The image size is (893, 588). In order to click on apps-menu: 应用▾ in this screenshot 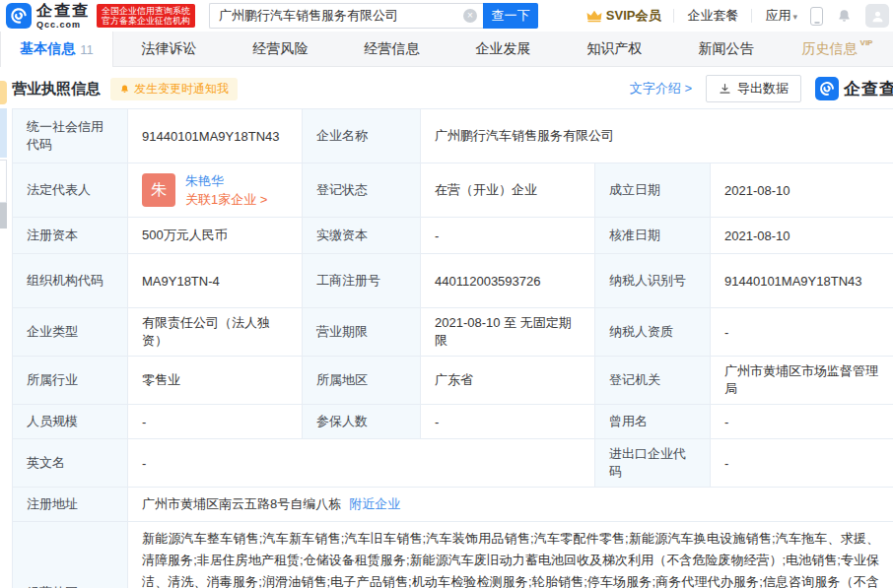, I will do `click(781, 16)`.